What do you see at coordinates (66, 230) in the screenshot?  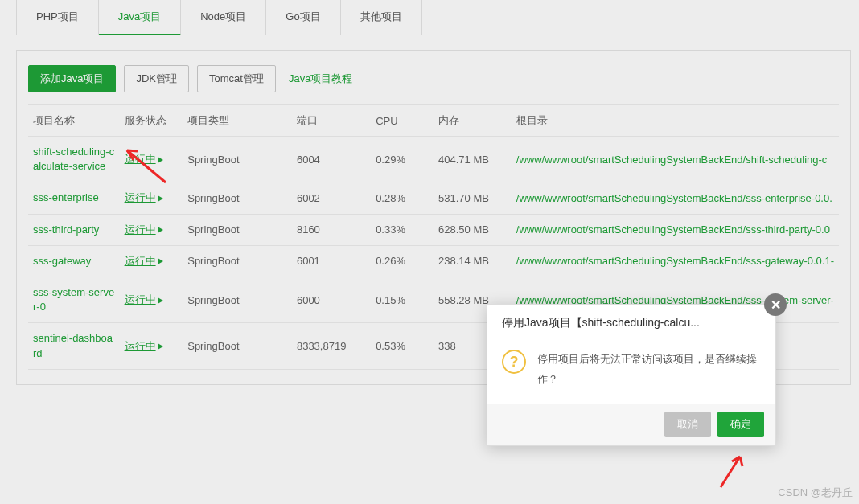 I see `project-name-link: sss-third-party` at bounding box center [66, 230].